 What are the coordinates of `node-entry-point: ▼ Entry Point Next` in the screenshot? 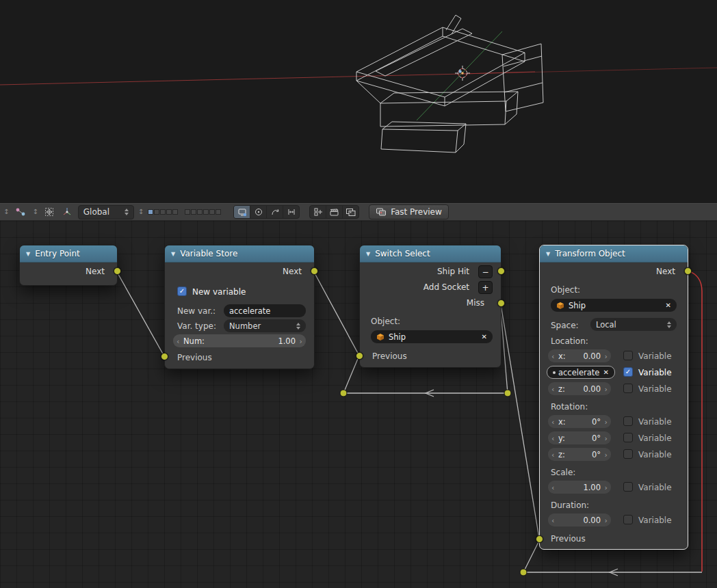 It's located at (68, 265).